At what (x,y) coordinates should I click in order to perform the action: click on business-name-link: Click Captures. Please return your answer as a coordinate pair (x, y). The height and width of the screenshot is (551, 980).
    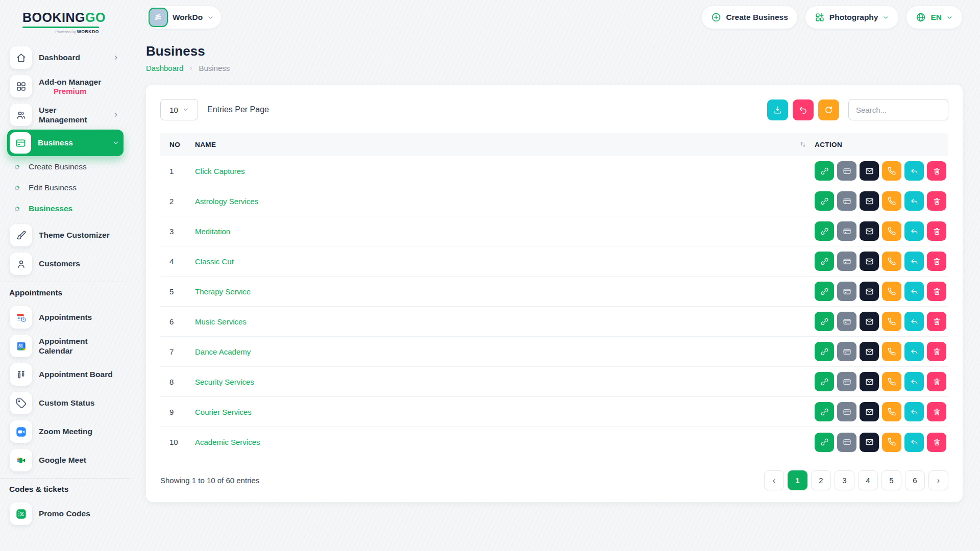
    Looking at the image, I should click on (220, 171).